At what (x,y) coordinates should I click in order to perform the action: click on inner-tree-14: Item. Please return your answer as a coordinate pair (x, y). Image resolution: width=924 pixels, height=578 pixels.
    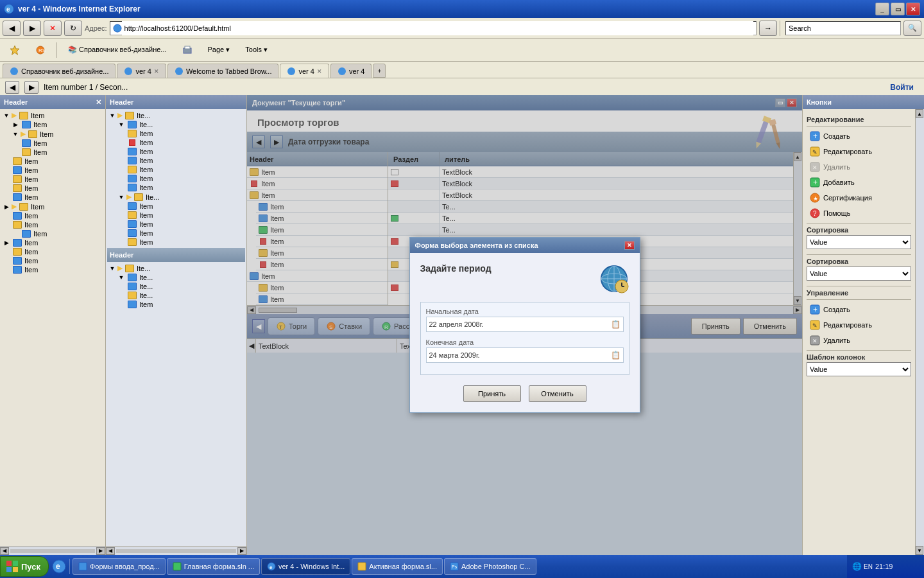
    Looking at the image, I should click on (185, 242).